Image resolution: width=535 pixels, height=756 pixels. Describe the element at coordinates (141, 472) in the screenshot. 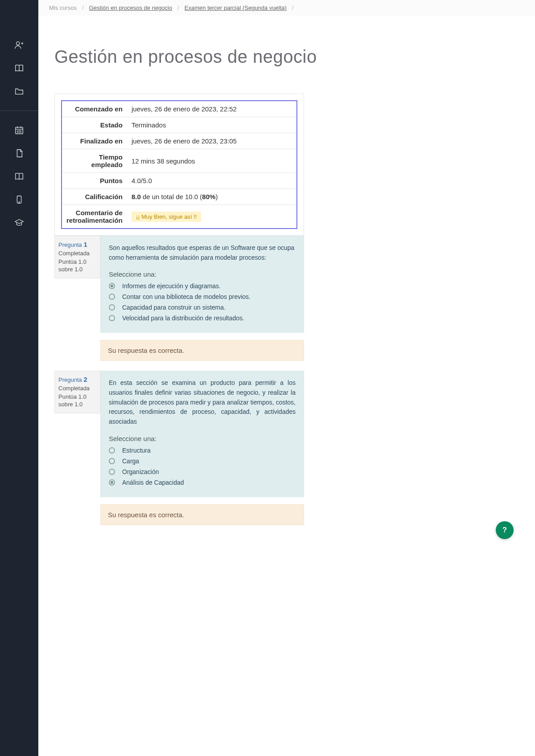

I see `option-label: Organización` at that location.